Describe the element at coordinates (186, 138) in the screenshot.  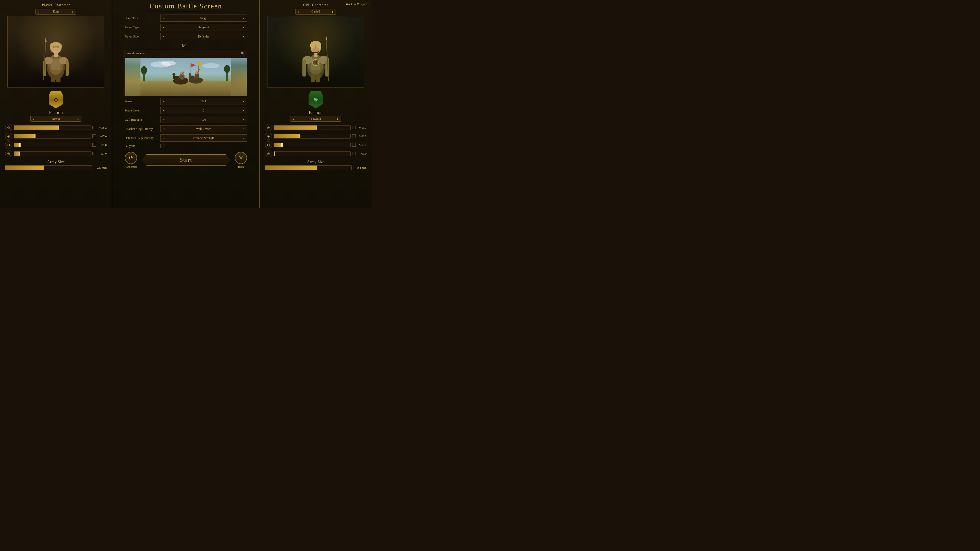
I see `defender-siege-row: Defender Siege Priority Preserve Strengt…` at that location.